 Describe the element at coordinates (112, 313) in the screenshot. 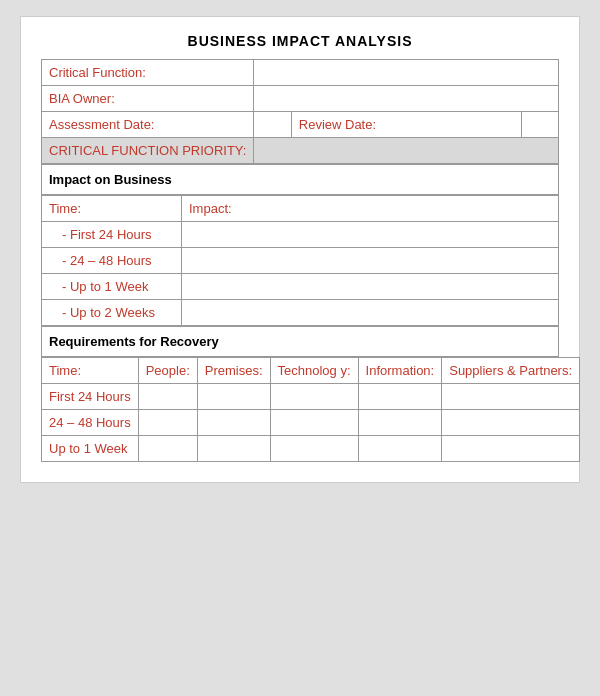

I see `impact-time-3: - Up to 2 Weeks` at that location.